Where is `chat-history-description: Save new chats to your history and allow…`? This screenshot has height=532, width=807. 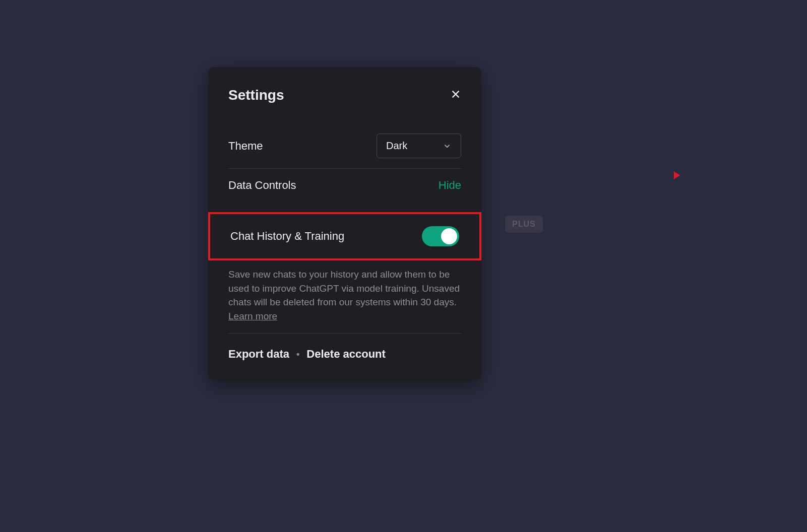
chat-history-description: Save new chats to your history and allow… is located at coordinates (345, 295).